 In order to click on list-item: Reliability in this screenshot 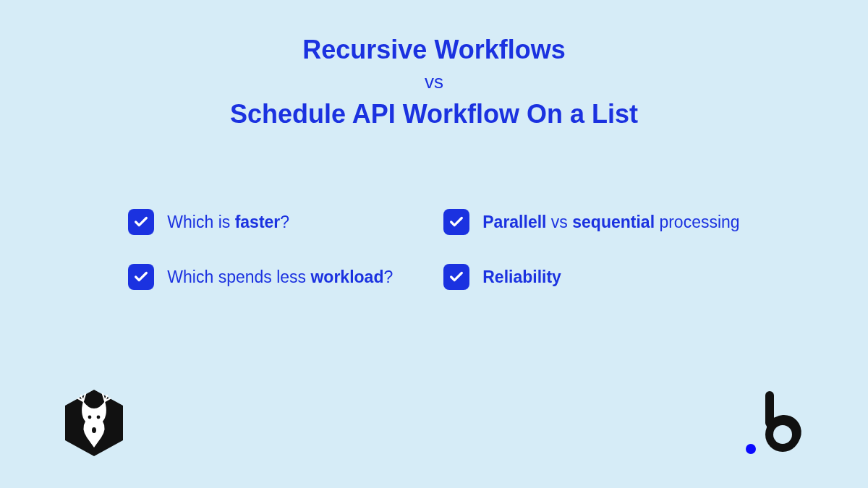, I will do `click(592, 277)`.